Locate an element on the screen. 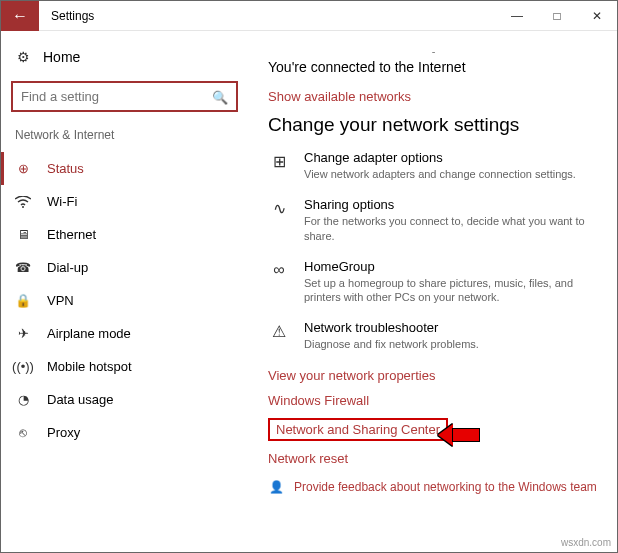  homegroup-icon: ∞ is located at coordinates (279, 270).